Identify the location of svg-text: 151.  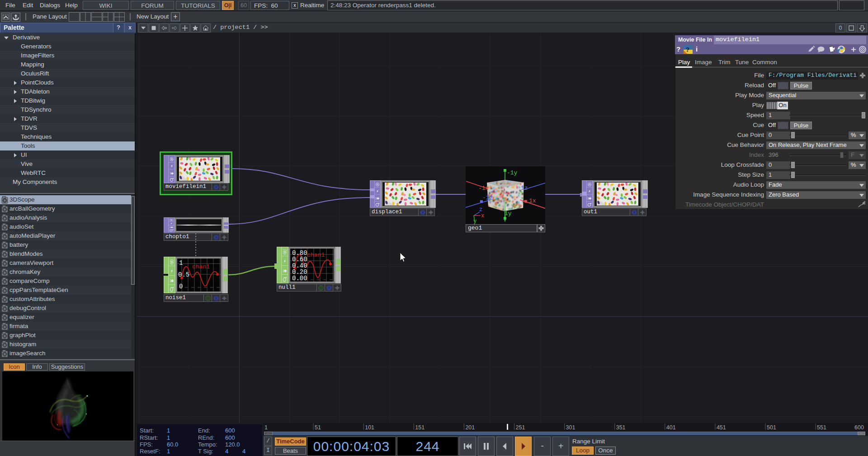
(420, 428).